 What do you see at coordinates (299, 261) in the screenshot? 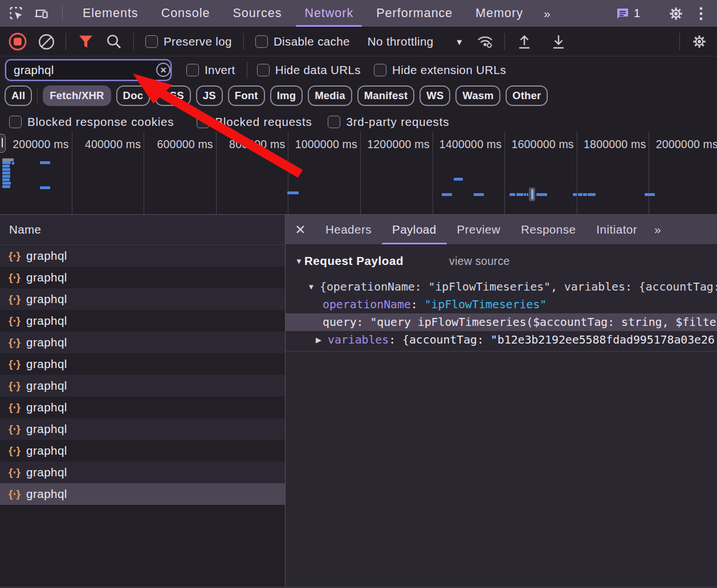
I see `collapse-triangle-icon: ▼` at bounding box center [299, 261].